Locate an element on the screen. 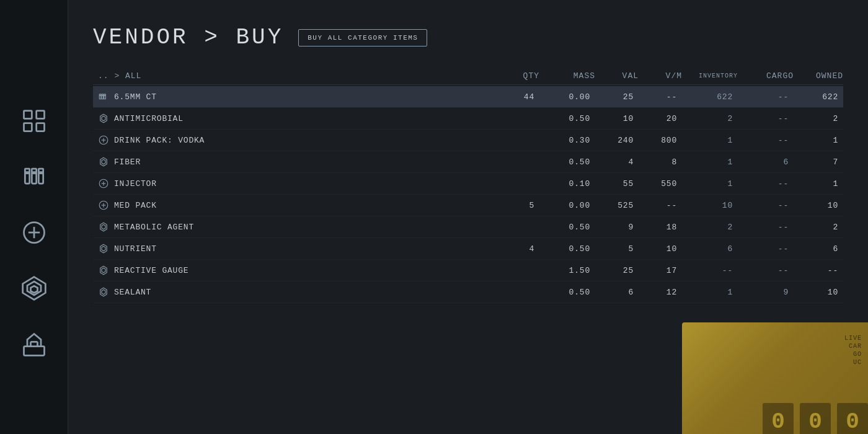 The height and width of the screenshot is (434, 868). item-val: 4 is located at coordinates (612, 162).